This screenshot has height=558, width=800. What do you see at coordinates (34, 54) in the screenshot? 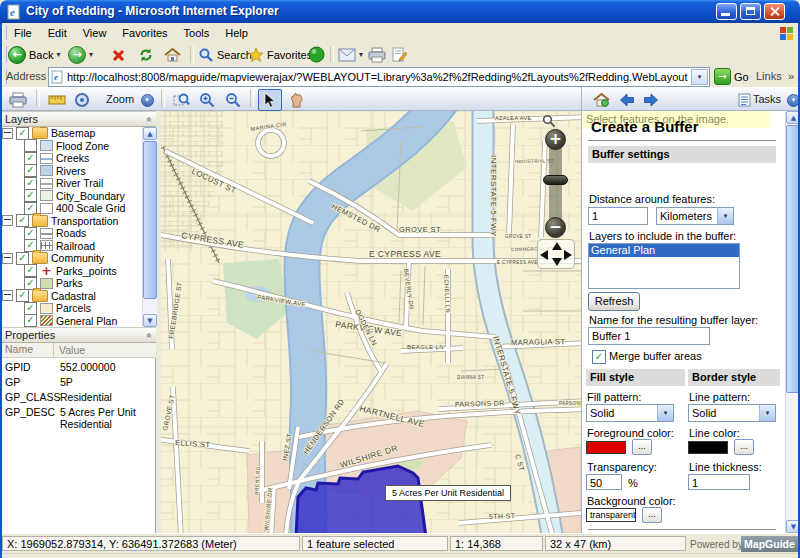
I see `back-button: ← Back ▾` at bounding box center [34, 54].